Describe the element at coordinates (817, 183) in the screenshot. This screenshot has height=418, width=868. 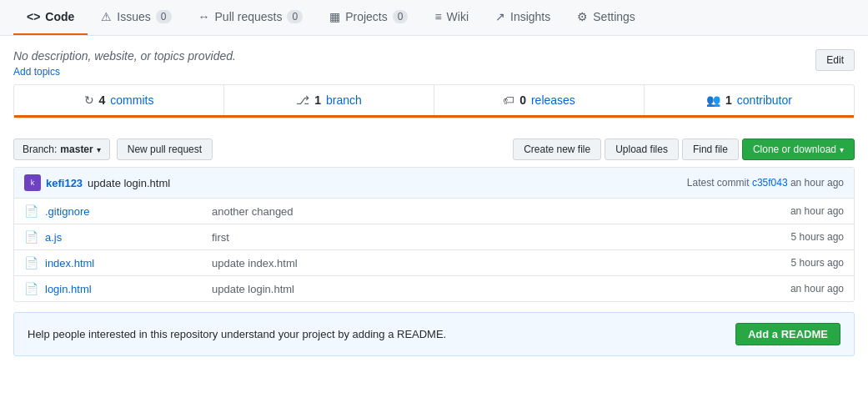
I see `commit-time: an hour ago` at that location.